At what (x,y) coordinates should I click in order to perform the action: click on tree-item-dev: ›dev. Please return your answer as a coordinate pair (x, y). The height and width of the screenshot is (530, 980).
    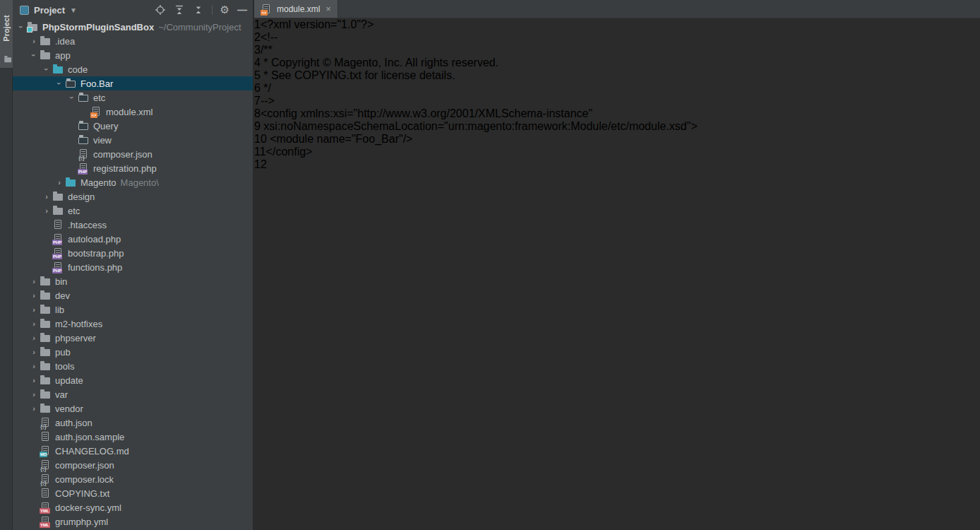
    Looking at the image, I should click on (133, 295).